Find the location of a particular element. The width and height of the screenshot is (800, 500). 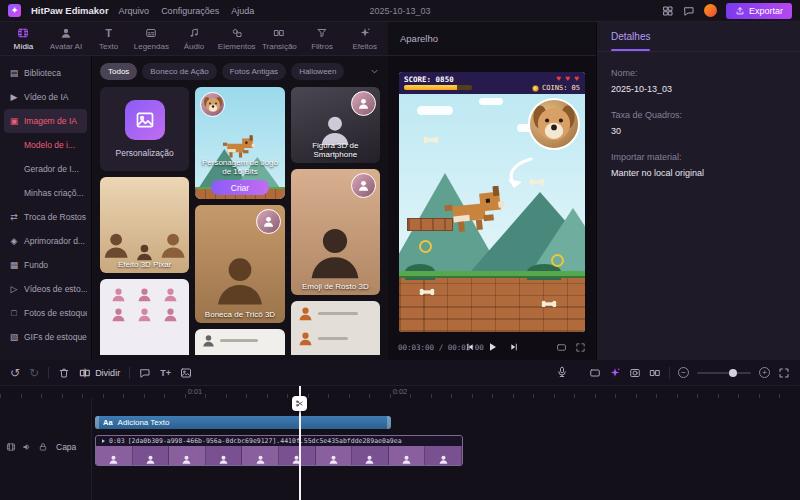

mute-track-icon is located at coordinates (27, 447).